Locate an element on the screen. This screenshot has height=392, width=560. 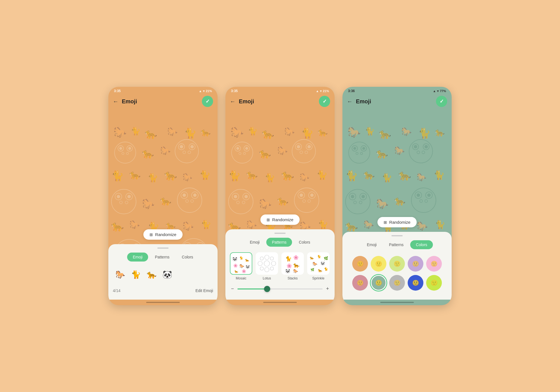
back-button-2: ← is located at coordinates (233, 101).